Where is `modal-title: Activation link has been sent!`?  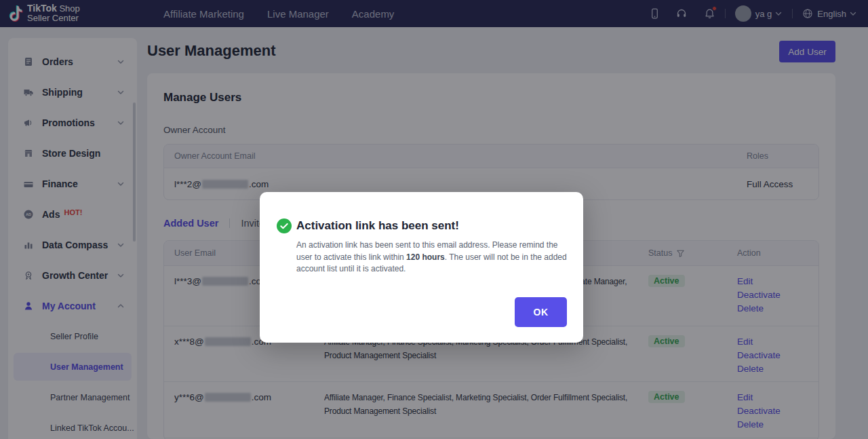
modal-title: Activation link has been sent! is located at coordinates (378, 226).